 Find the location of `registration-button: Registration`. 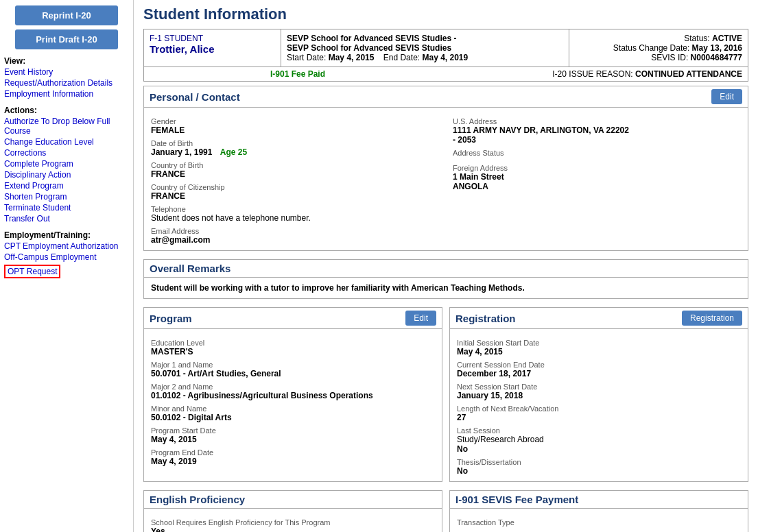

registration-button: Registration is located at coordinates (712, 318).